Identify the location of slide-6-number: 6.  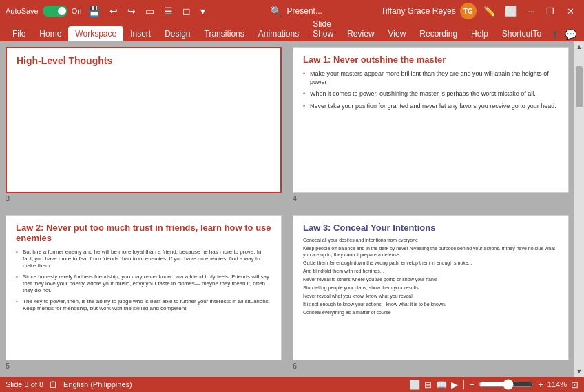
(431, 366).